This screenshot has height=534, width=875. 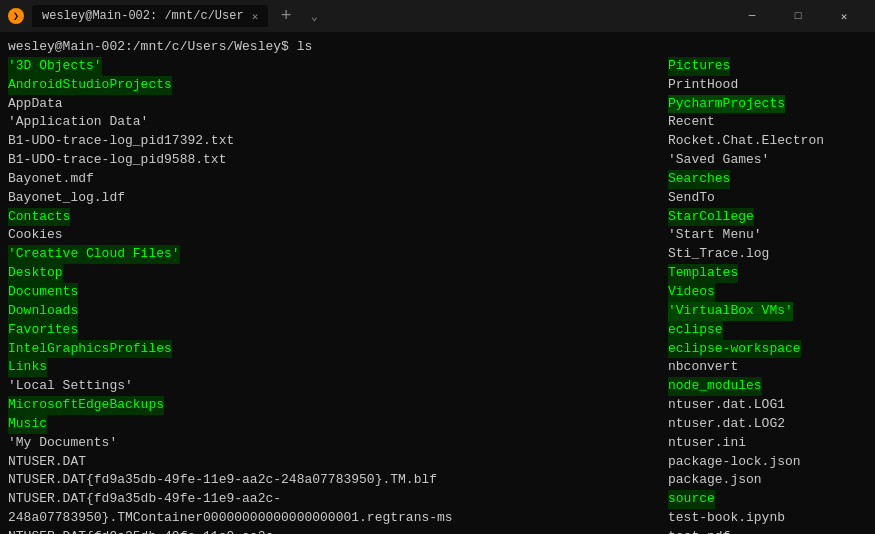 I want to click on list-item-row: 'VirtualBox VMs', so click(x=768, y=312).